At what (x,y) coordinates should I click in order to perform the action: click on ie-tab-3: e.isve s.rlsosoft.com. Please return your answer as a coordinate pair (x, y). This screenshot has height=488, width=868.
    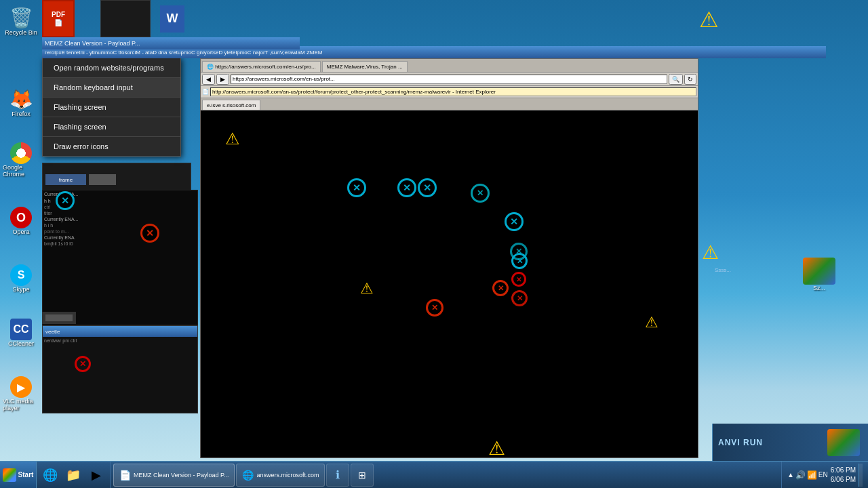
    Looking at the image, I should click on (231, 104).